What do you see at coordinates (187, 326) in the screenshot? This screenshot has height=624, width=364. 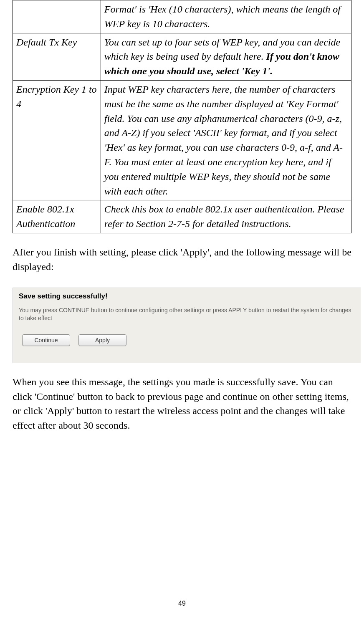 I see `save-success-dialog: Save setting successfully! You may press…` at bounding box center [187, 326].